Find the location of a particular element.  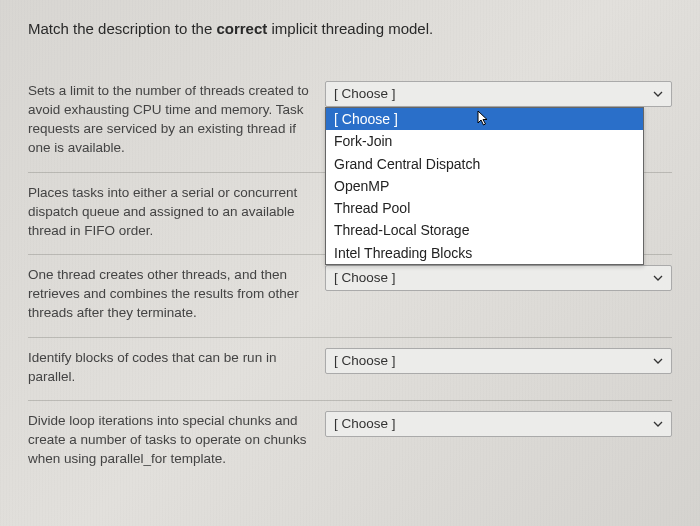

title-bold: correct is located at coordinates (242, 28).